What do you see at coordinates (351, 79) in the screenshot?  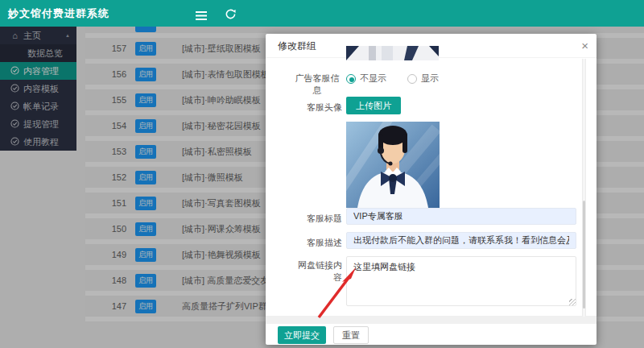 I see `radio-hide-selected` at bounding box center [351, 79].